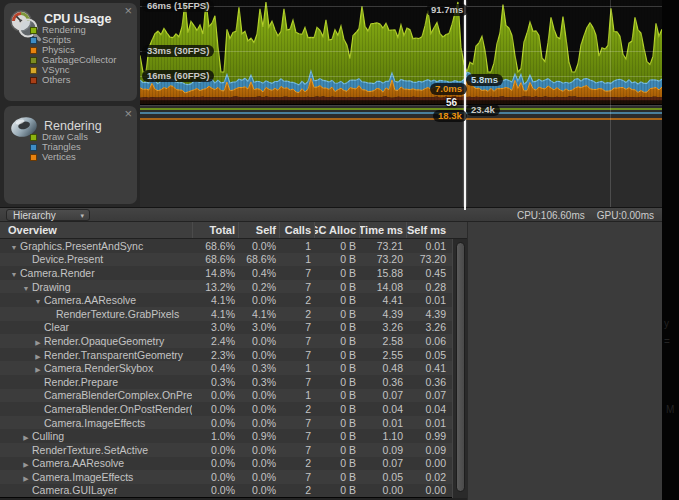 The image size is (679, 500). I want to click on legend-item-others: Others, so click(73, 80).